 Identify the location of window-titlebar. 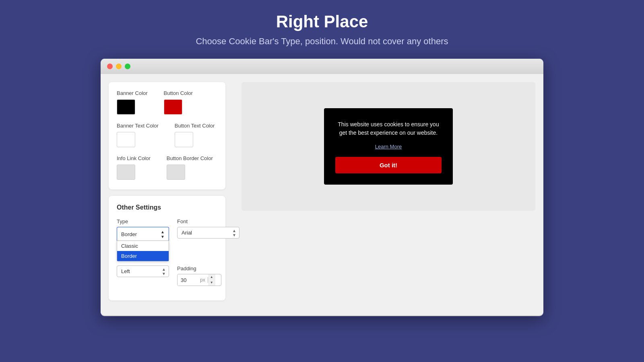
(322, 66).